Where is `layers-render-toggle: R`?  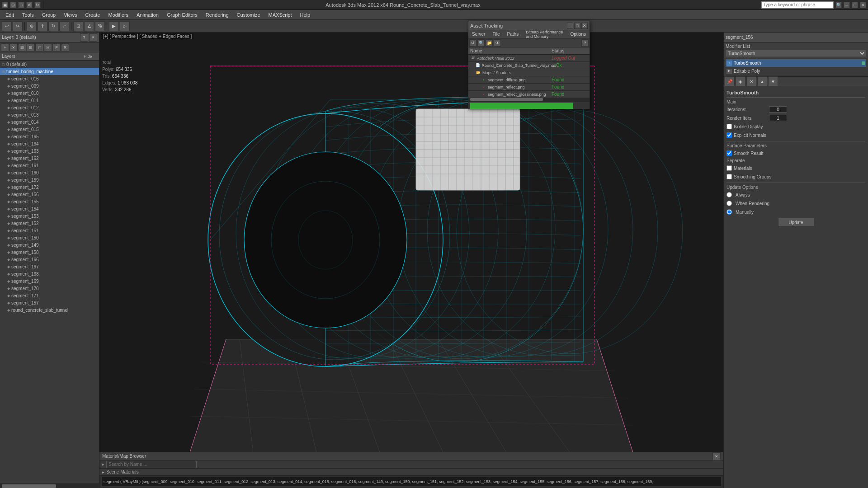 layers-render-toggle: R is located at coordinates (65, 47).